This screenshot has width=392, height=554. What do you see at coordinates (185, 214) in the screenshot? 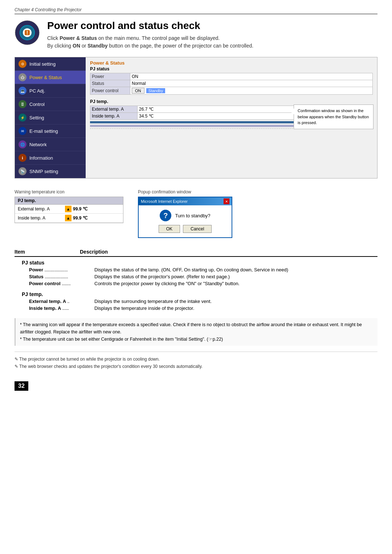
I see `popup-confirmation-section: Popup confirmation window Microsoft Inte…` at bounding box center [185, 214].